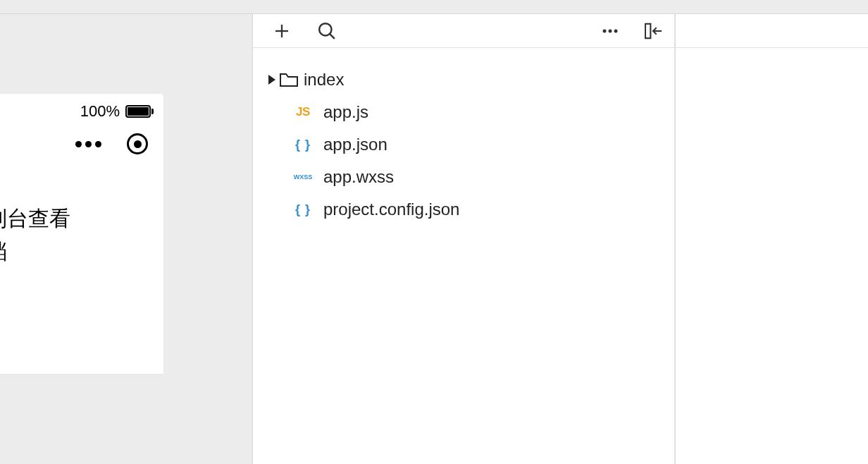 The height and width of the screenshot is (464, 868). Describe the element at coordinates (82, 219) in the screenshot. I see `content-line: 制台查看` at that location.